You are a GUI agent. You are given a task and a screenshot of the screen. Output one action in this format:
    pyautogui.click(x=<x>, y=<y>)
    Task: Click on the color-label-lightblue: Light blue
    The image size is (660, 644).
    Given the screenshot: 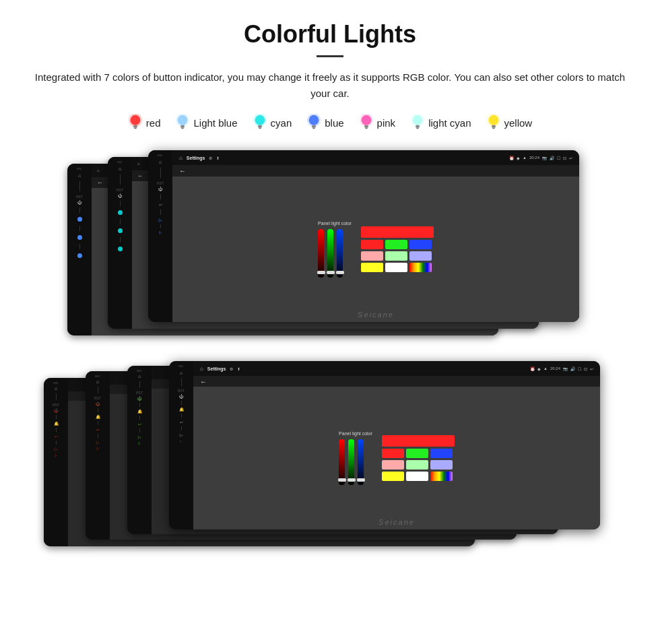 What is the action you would take?
    pyautogui.click(x=216, y=123)
    